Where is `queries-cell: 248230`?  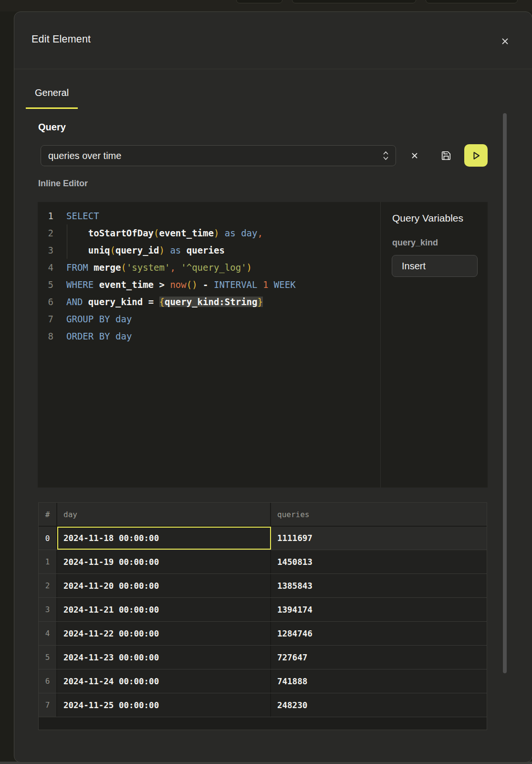 queries-cell: 248230 is located at coordinates (379, 705).